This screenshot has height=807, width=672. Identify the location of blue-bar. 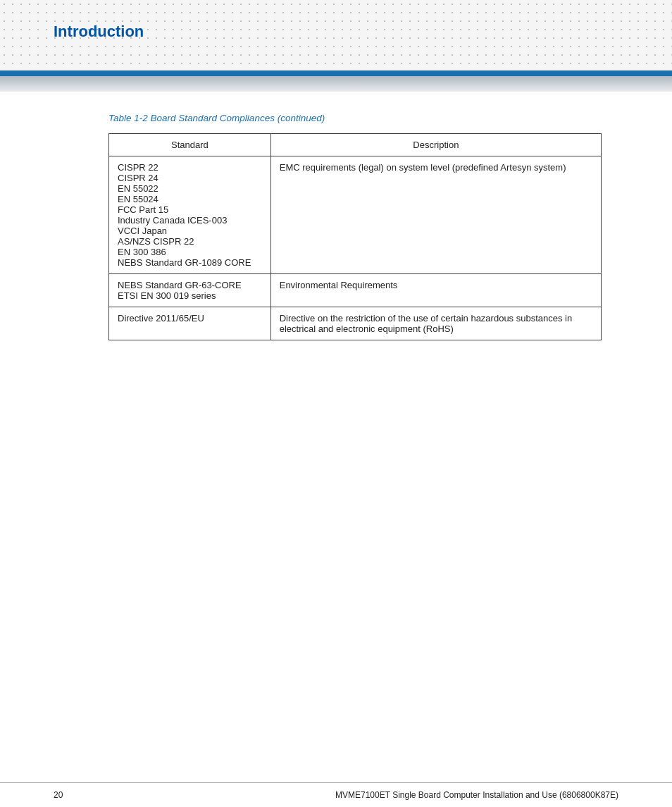
(336, 73).